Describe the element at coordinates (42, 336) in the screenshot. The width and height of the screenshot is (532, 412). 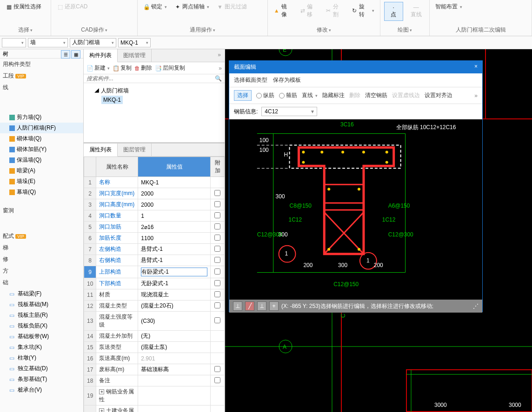
I see `sidebar-item-foundation: ▭基础板带(W)` at that location.